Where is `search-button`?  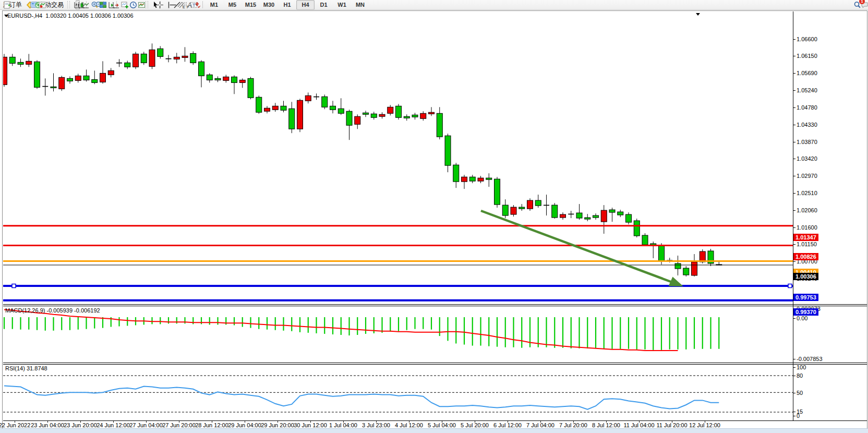 search-button is located at coordinates (853, 5).